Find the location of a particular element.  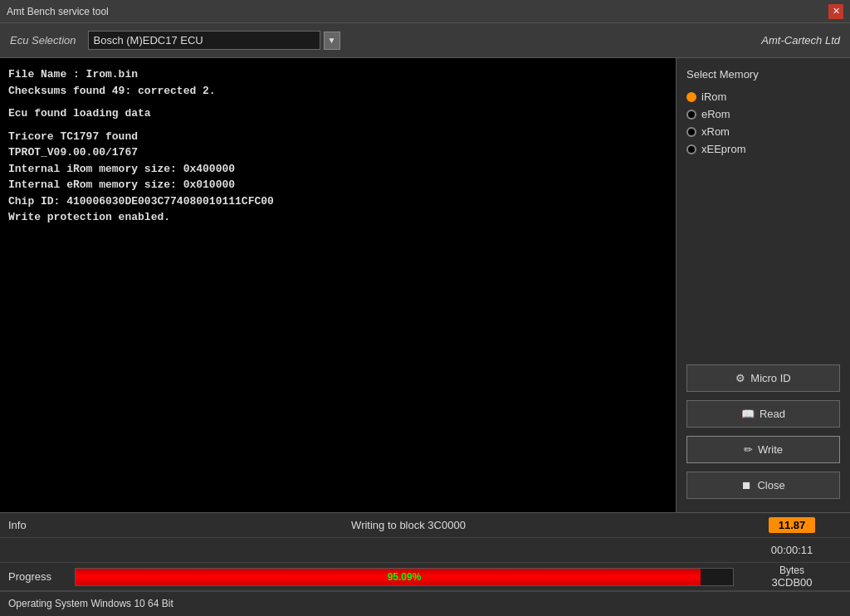

ecu-dropdown: Bosch (M)EDC17 ECU is located at coordinates (204, 40).